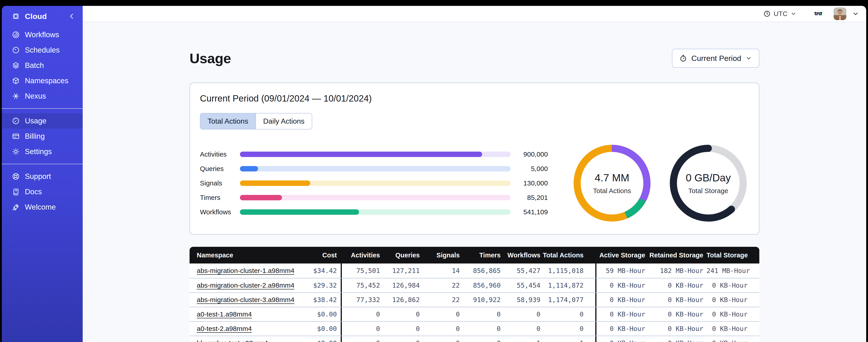 The height and width of the screenshot is (342, 868). I want to click on column-header-total-actions: Total Actions, so click(570, 255).